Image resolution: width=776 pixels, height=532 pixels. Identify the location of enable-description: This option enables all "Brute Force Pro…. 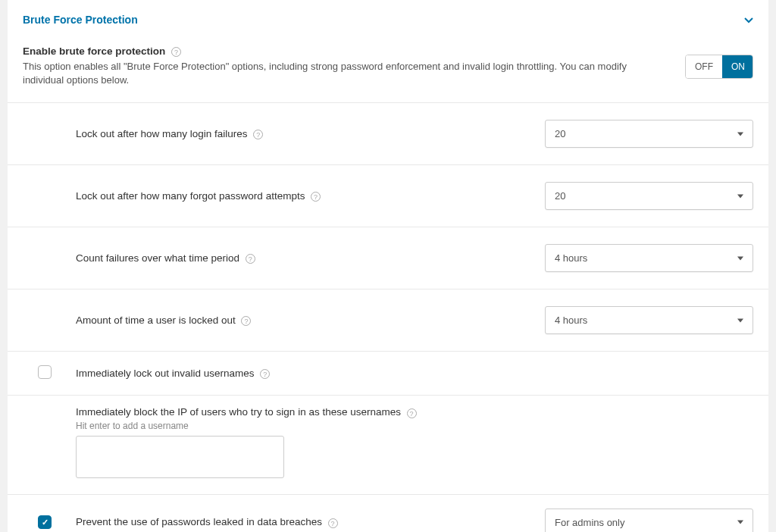
(346, 74).